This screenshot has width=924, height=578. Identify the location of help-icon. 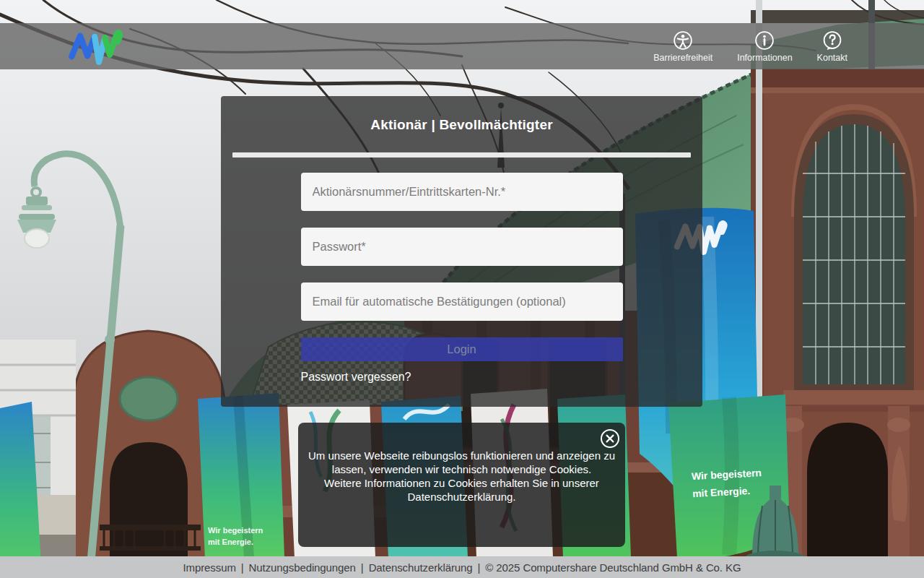
(832, 40).